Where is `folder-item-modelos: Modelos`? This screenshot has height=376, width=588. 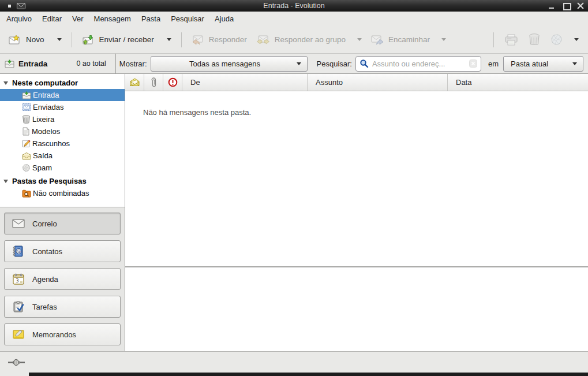 folder-item-modelos: Modelos is located at coordinates (62, 132).